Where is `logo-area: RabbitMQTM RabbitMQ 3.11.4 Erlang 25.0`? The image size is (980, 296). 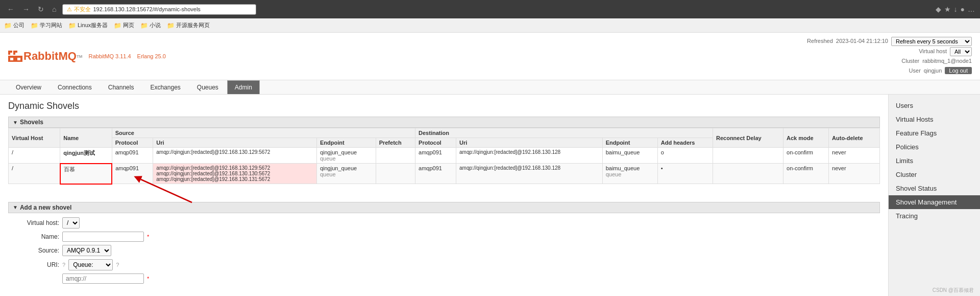 logo-area: RabbitMQTM RabbitMQ 3.11.4 Erlang 25.0 is located at coordinates (87, 56).